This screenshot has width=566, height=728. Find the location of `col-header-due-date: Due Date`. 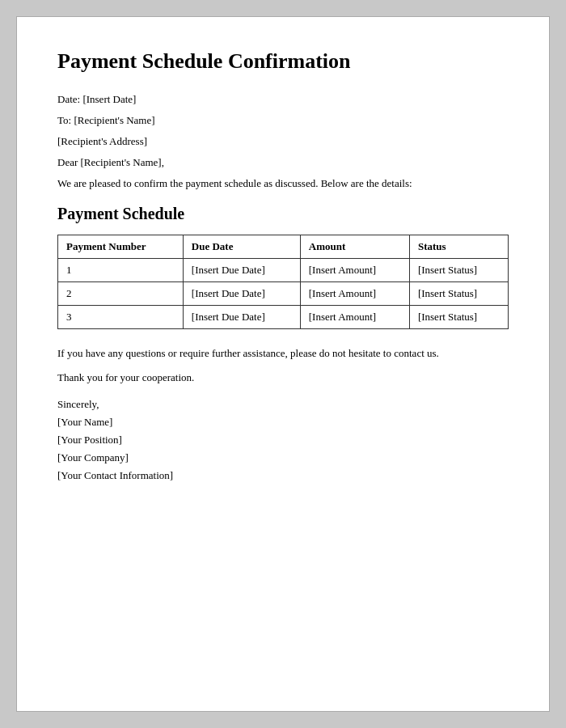

col-header-due-date: Due Date is located at coordinates (241, 248).